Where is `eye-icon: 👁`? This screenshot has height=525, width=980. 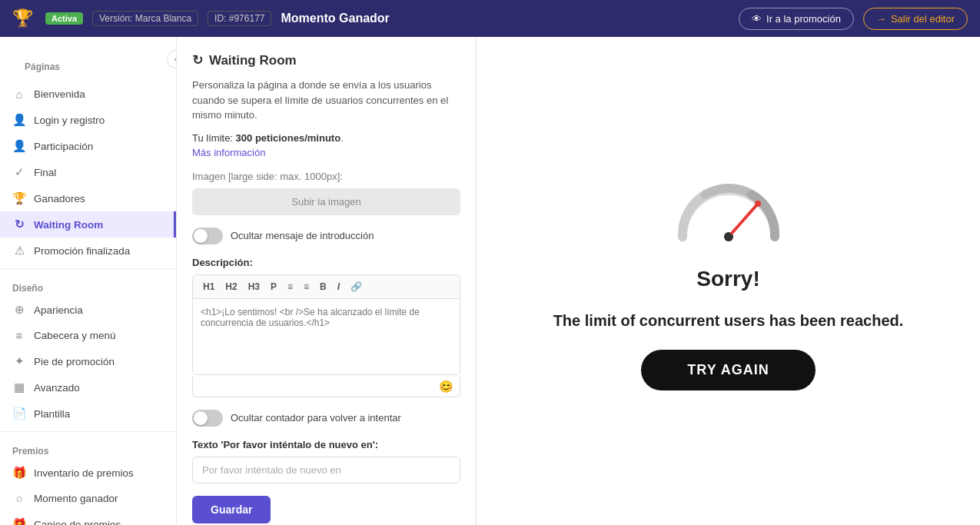 eye-icon: 👁 is located at coordinates (756, 18).